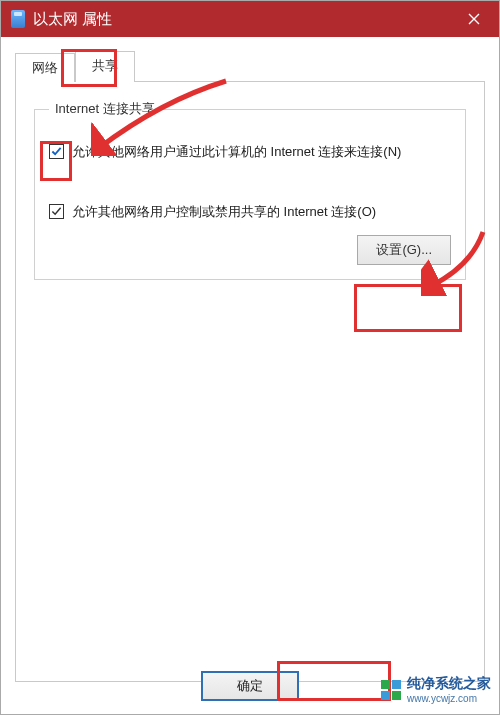 The height and width of the screenshot is (715, 500). I want to click on watermark-logo-icon, so click(391, 690).